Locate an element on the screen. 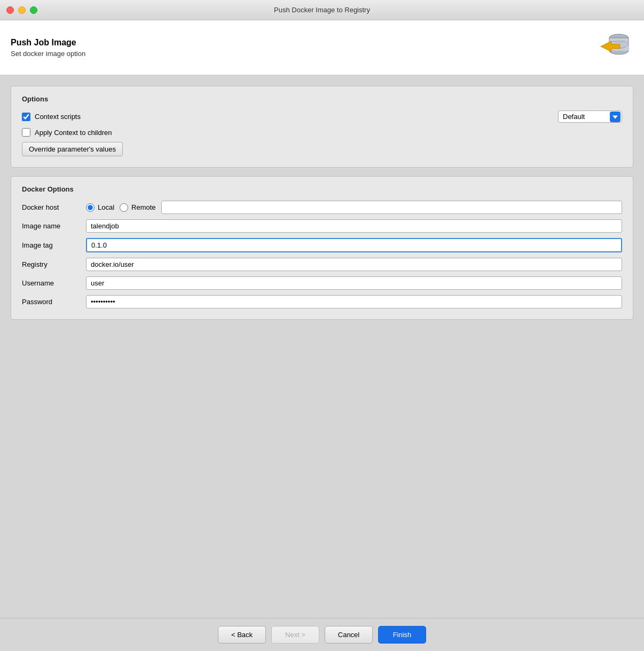 This screenshot has width=644, height=651. minimize-button is located at coordinates (22, 10).